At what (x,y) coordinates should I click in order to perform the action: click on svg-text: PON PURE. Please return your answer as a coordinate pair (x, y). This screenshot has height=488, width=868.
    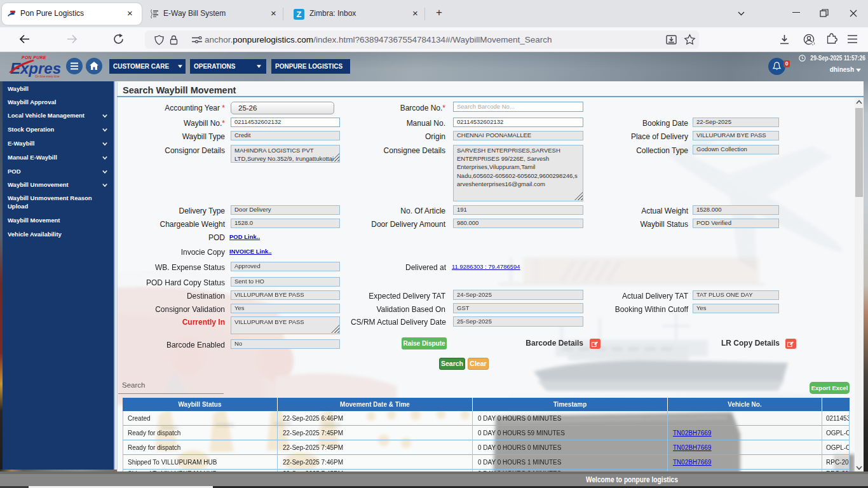
    Looking at the image, I should click on (34, 57).